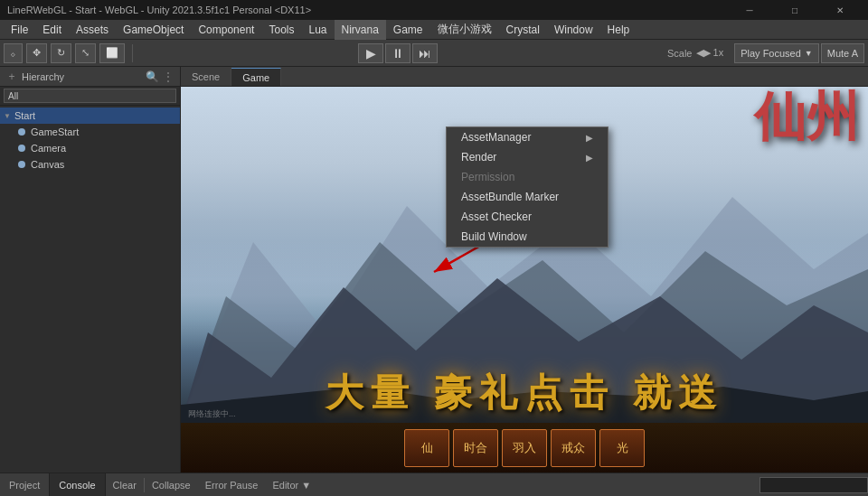  What do you see at coordinates (90, 96) in the screenshot?
I see `hierarchy-search-input` at bounding box center [90, 96].